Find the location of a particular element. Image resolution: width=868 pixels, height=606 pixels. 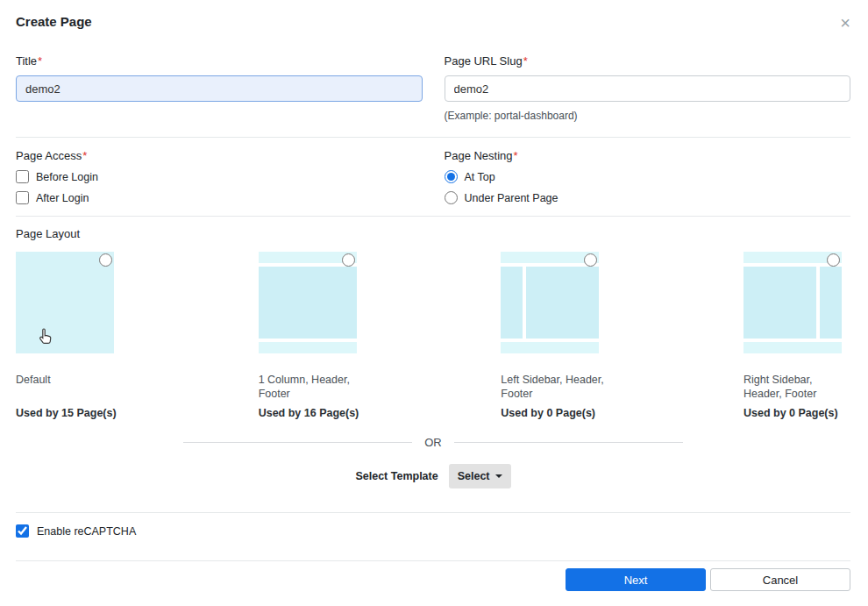

layout-thumbnail-right-sidebar is located at coordinates (793, 303).